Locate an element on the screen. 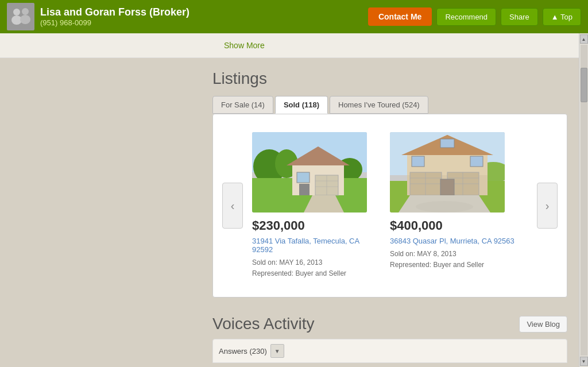  listings-title: Listings is located at coordinates (390, 79).